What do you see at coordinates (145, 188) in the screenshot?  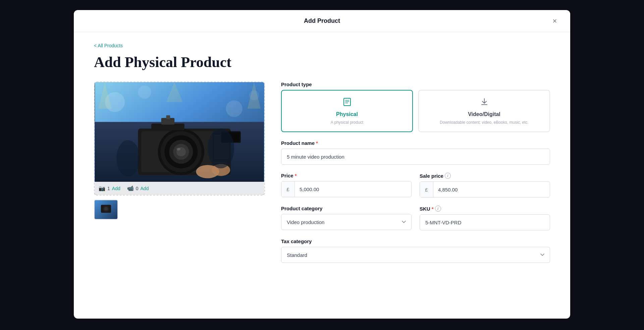 I see `video-add-button: Add` at bounding box center [145, 188].